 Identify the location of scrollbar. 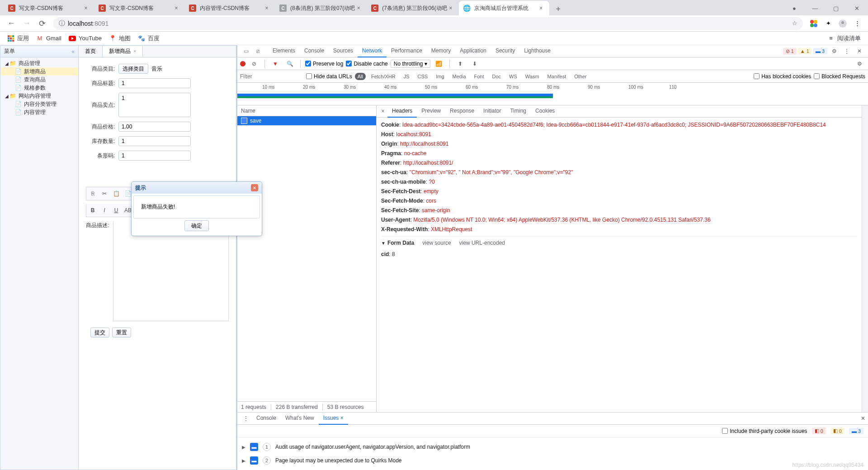
(865, 259).